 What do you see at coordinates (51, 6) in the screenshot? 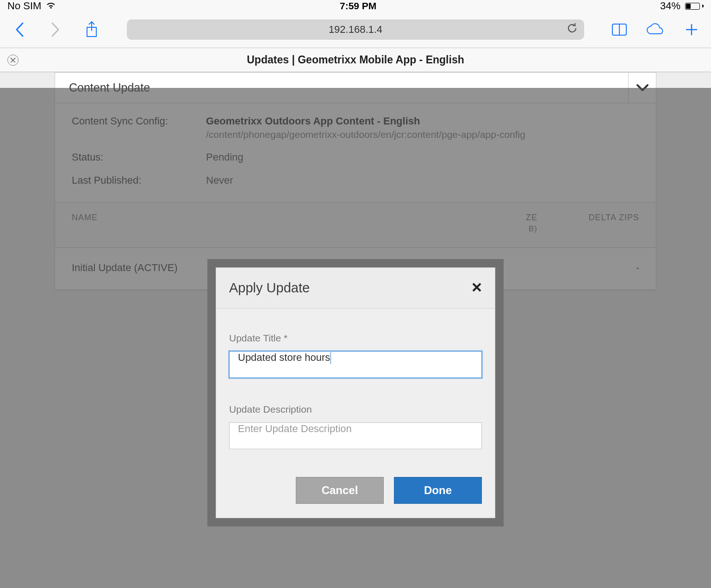
I see `wifi-icon` at bounding box center [51, 6].